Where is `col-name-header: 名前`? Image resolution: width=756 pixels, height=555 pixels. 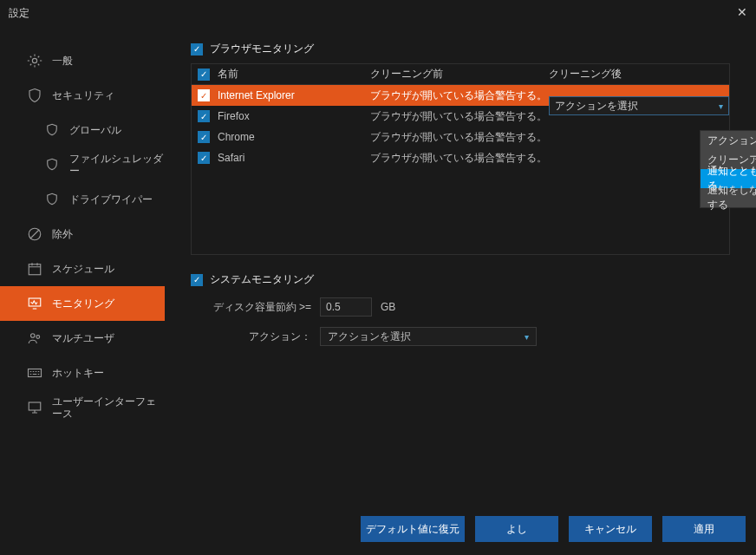 col-name-header: 名前 is located at coordinates (293, 75).